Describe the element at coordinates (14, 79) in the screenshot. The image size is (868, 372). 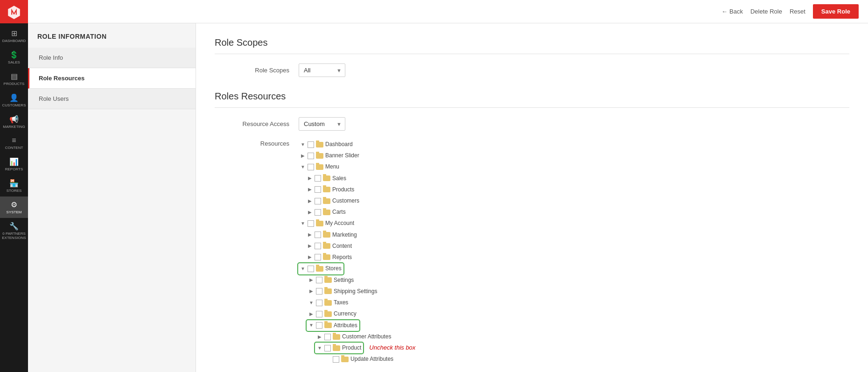
I see `sidebar-item-products: ▤ PRODUCTS` at that location.